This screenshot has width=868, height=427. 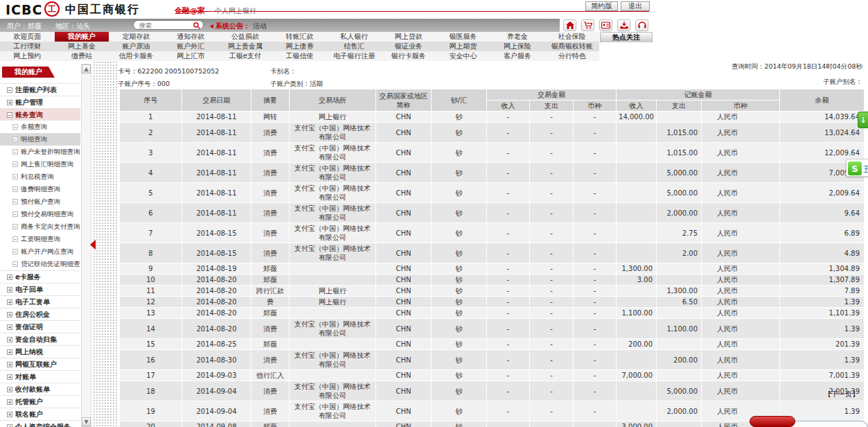 What do you see at coordinates (40, 277) in the screenshot?
I see `sidebar-item-e卡服务: e卡服务` at bounding box center [40, 277].